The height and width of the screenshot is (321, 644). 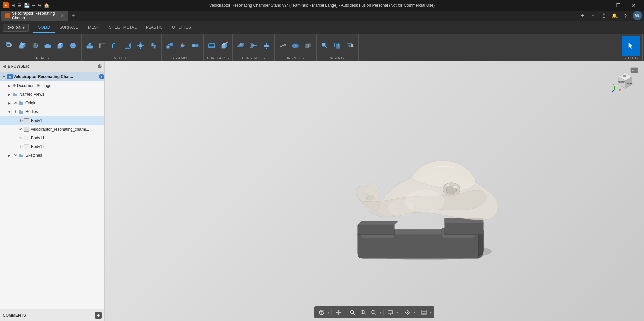 What do you see at coordinates (121, 58) in the screenshot?
I see `modify-group-label: MODIFY ▾` at bounding box center [121, 58].